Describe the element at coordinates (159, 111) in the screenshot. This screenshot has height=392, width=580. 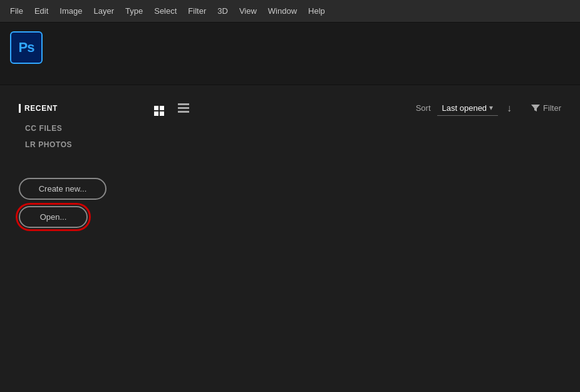
I see `grid-icon` at that location.